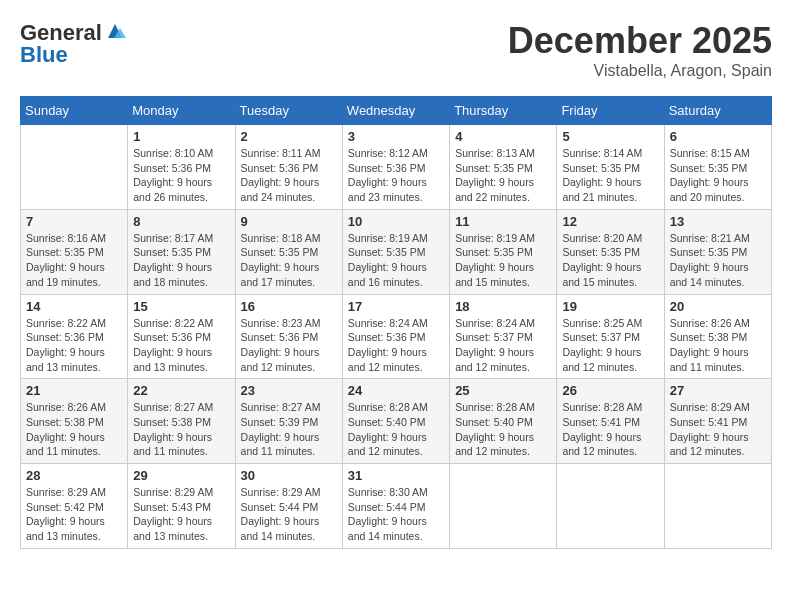  Describe the element at coordinates (610, 390) in the screenshot. I see `day-number: 26` at that location.